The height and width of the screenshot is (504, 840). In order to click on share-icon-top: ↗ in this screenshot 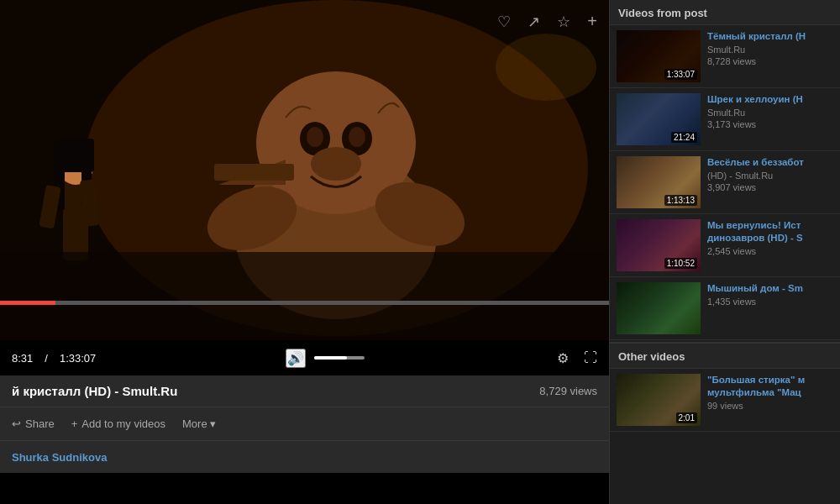, I will do `click(534, 22)`.